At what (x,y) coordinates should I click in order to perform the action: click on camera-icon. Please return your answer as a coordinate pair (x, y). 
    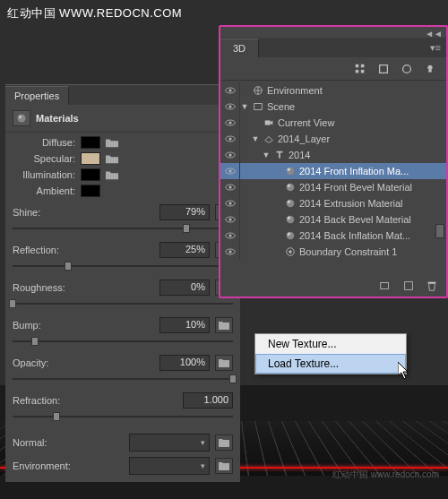
    Looking at the image, I should click on (269, 123).